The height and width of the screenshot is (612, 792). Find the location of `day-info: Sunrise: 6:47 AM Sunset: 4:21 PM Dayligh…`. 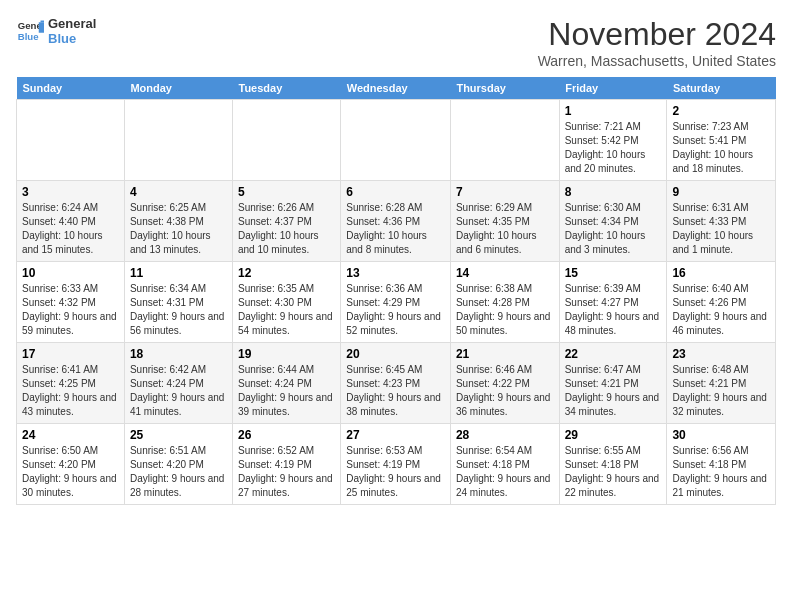

day-info: Sunrise: 6:47 AM Sunset: 4:21 PM Dayligh… is located at coordinates (614, 391).